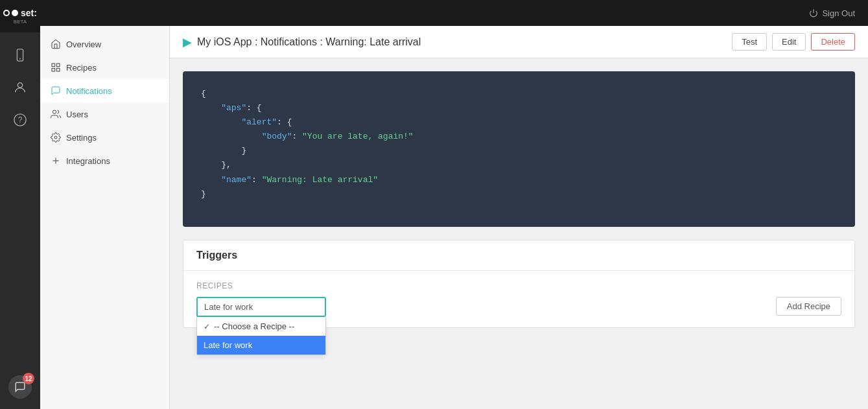  I want to click on sidebar-item-users: Users, so click(105, 114).